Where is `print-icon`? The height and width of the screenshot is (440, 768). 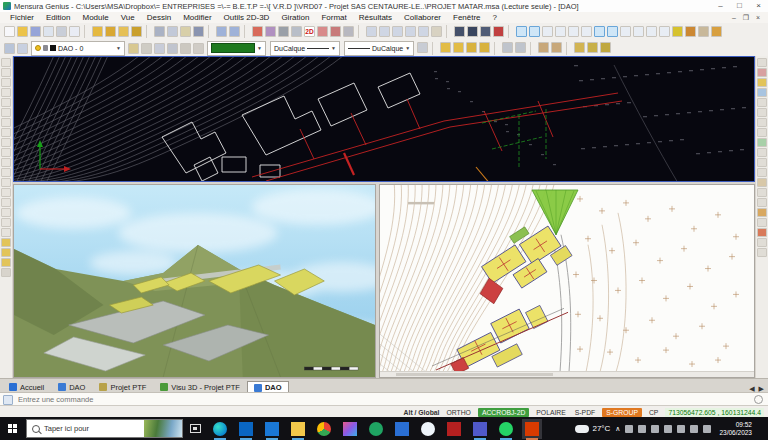
print-icon is located at coordinates (62, 32).